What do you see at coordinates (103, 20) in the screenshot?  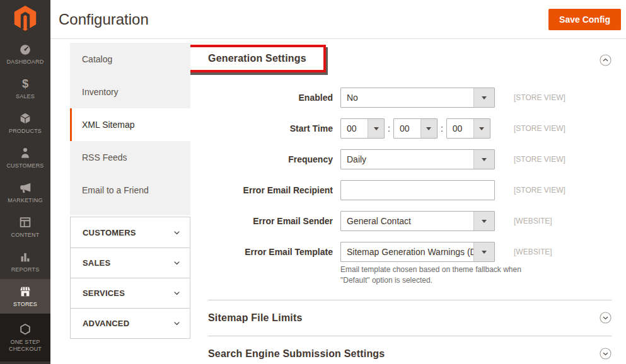 I see `page-title: Configuration` at bounding box center [103, 20].